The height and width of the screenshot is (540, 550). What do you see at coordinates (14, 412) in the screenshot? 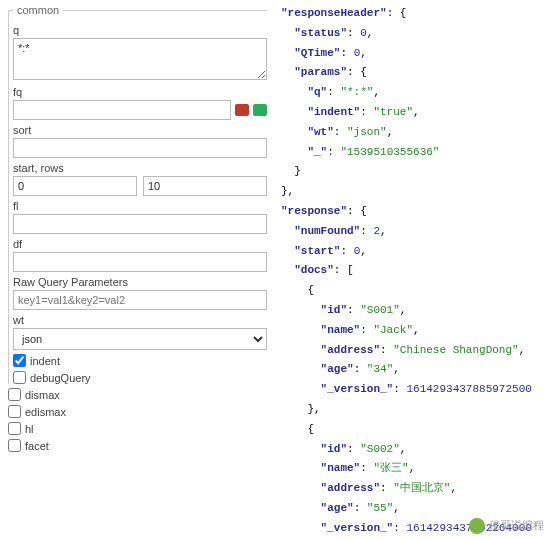
I see `edismax-checkbox` at bounding box center [14, 412].